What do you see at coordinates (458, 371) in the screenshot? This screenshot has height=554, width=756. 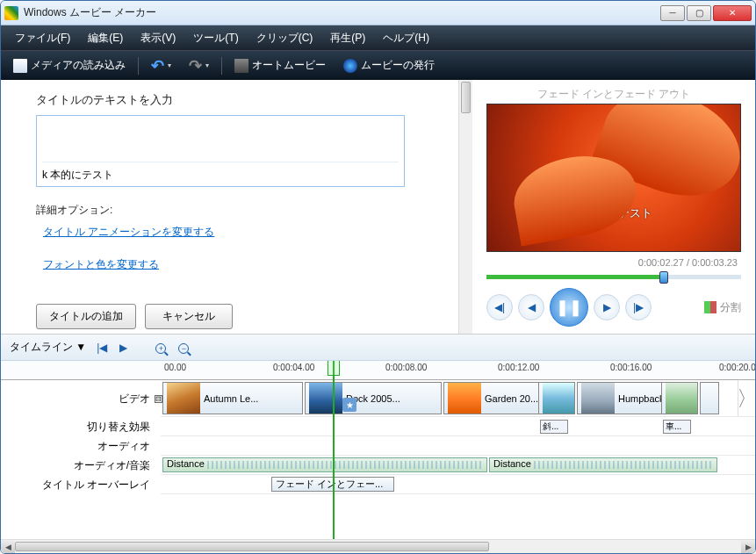 I see `time-ruler: 00.00 0:00:04.00 0:00:08.00 0:00:12.00 0…` at bounding box center [458, 371].